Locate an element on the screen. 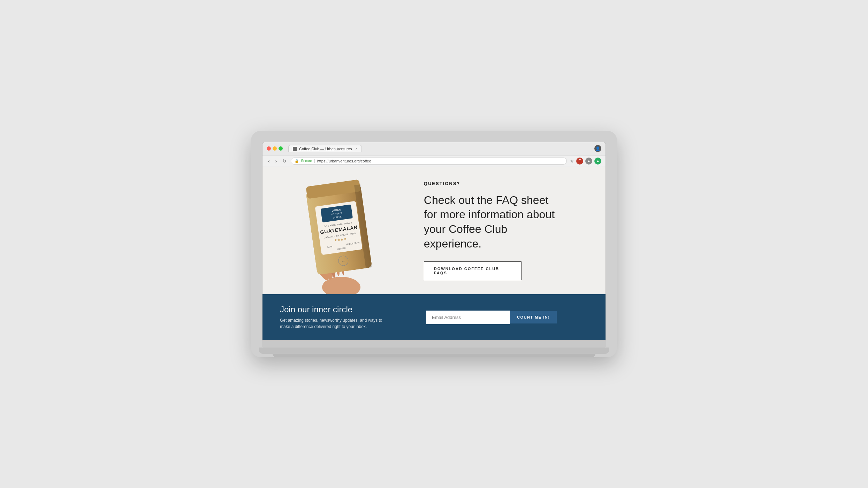  nav-icons-right: 👤 is located at coordinates (598, 148).